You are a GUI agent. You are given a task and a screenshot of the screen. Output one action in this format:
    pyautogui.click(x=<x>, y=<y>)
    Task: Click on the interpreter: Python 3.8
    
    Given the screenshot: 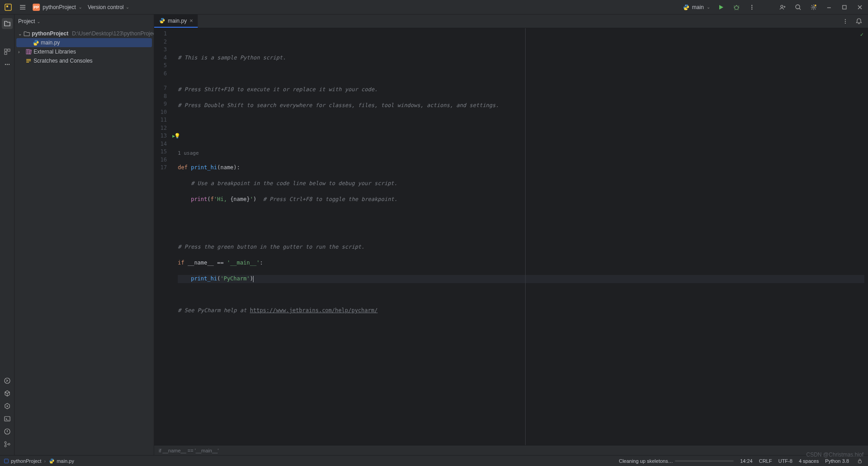 What is the action you would take?
    pyautogui.click(x=837, y=461)
    